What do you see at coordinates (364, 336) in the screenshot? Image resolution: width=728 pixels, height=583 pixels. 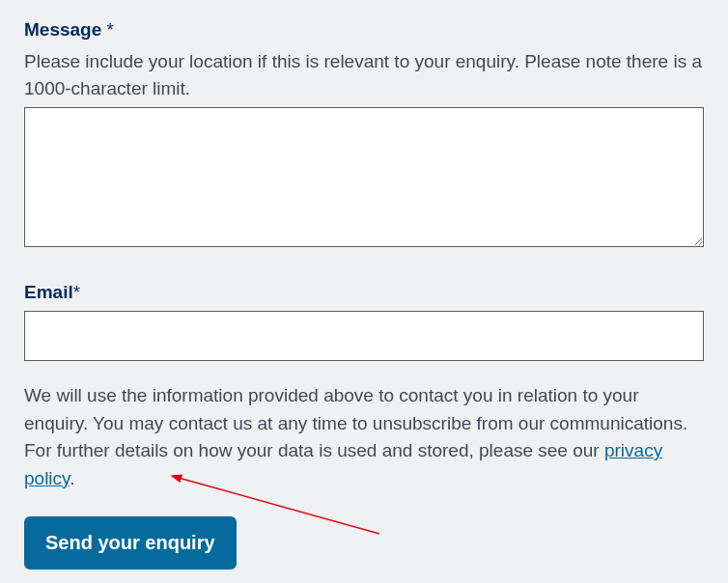 I see `email-input` at bounding box center [364, 336].